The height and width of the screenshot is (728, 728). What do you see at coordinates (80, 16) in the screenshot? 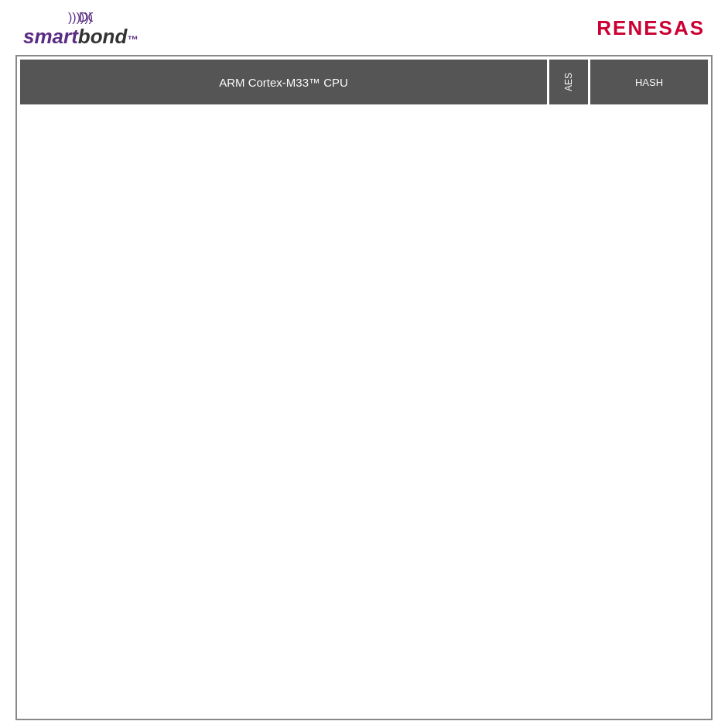
I see `smartbond-wifi-icon: ))) DC (((` at bounding box center [80, 16].